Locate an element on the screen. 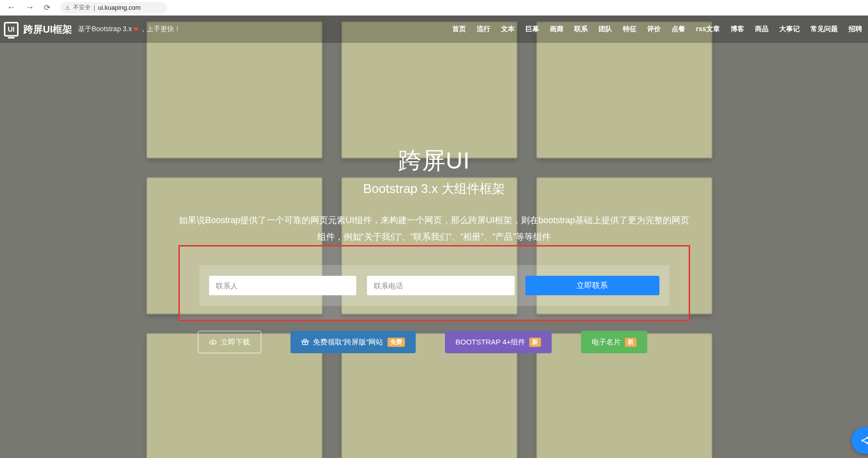 The height and width of the screenshot is (458, 868). download-button-label: 立即下载 is located at coordinates (235, 342).